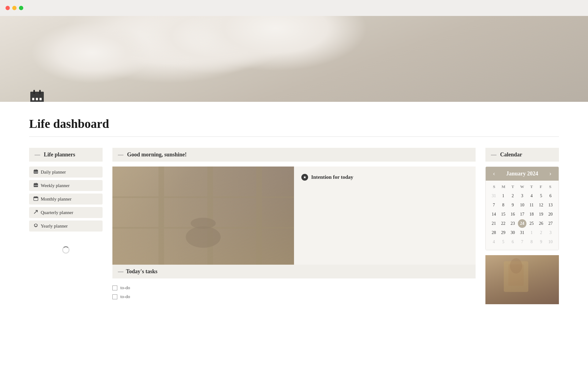  Describe the element at coordinates (54, 226) in the screenshot. I see `yearly-planner-label: Yearly planner` at that location.